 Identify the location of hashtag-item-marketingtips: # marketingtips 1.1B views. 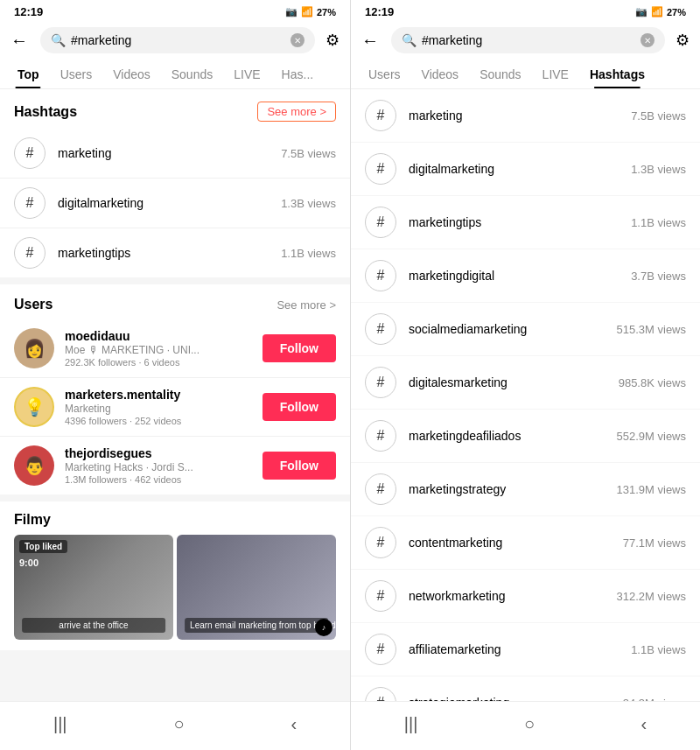
(175, 253).